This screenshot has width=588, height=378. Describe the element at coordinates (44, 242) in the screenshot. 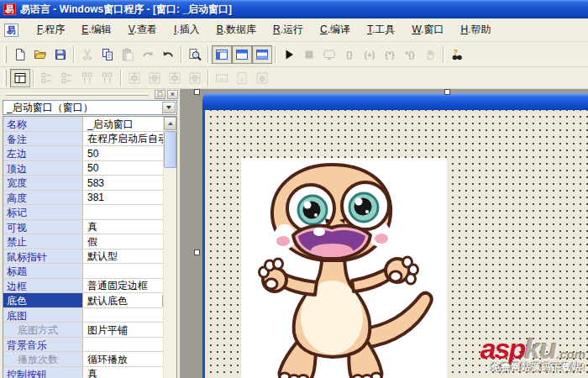

I see `property-label: 禁止` at that location.